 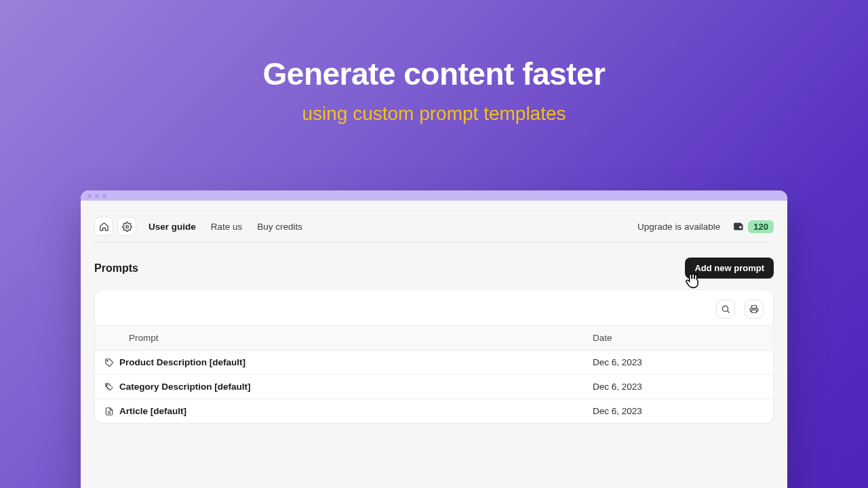 What do you see at coordinates (339, 338) in the screenshot?
I see `col-header-prompt: Prompt` at bounding box center [339, 338].